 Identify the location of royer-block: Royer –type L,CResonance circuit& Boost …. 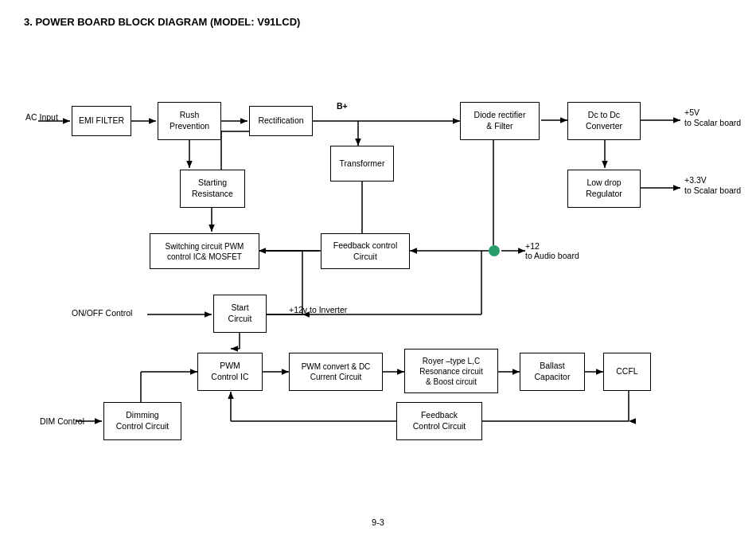
(451, 371).